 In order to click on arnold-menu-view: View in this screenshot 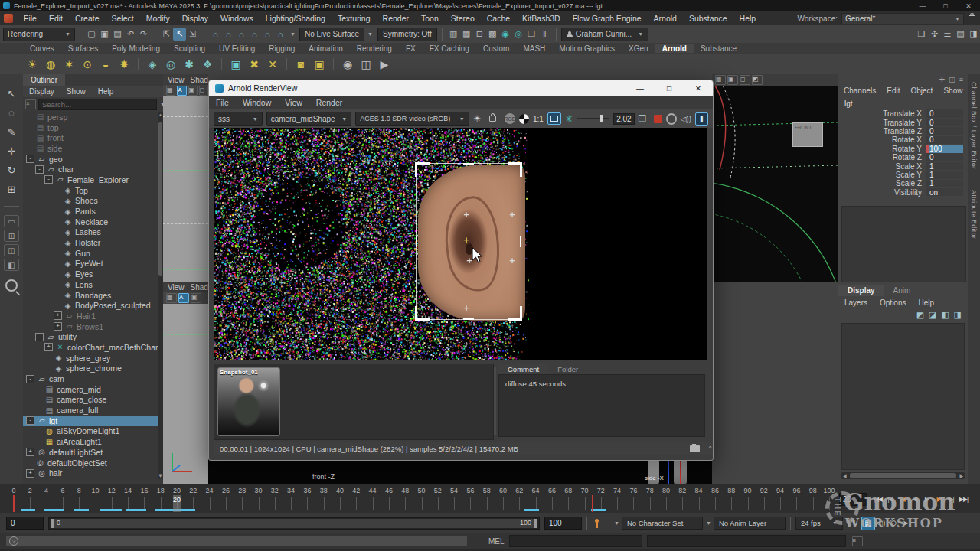, I will do `click(294, 103)`.